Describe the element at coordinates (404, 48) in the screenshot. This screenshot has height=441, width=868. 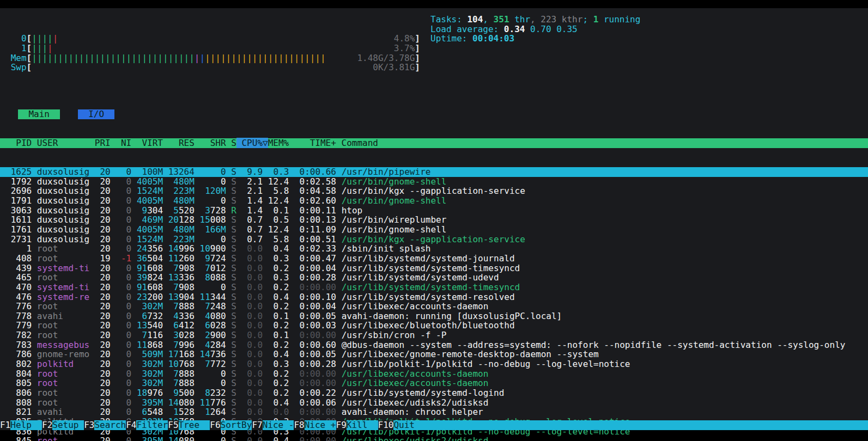
I see `meter-value: 3.7%` at that location.